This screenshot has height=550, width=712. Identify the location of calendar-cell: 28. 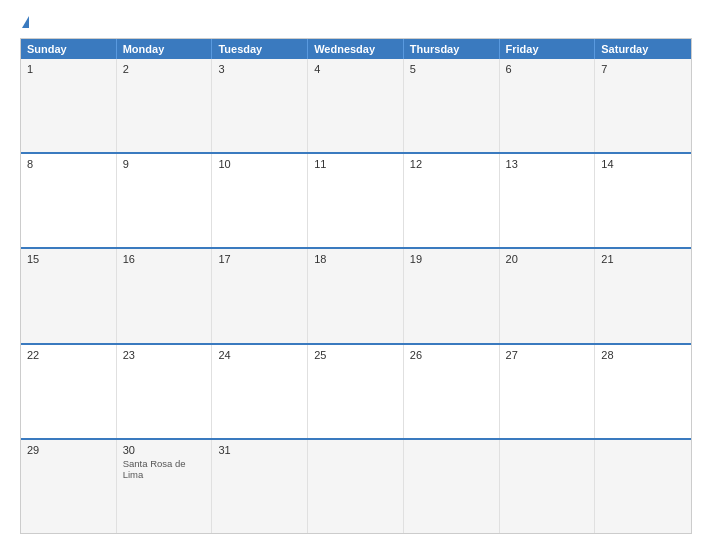
(643, 392).